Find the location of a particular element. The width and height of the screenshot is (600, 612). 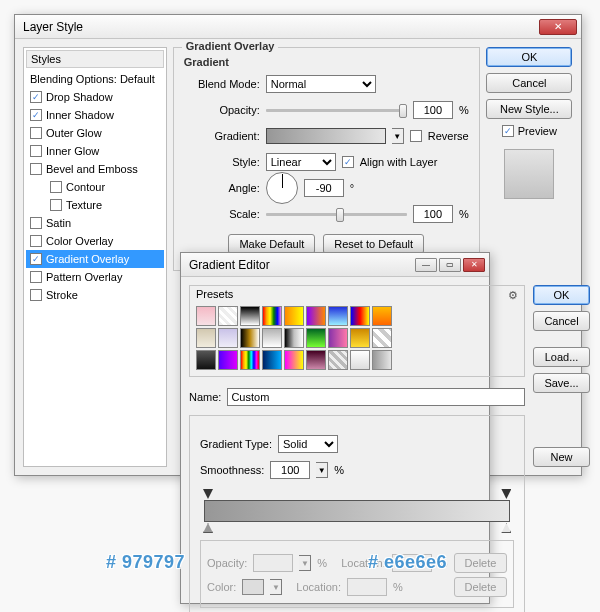

style-item-label: Inner Glow is located at coordinates (72, 151).